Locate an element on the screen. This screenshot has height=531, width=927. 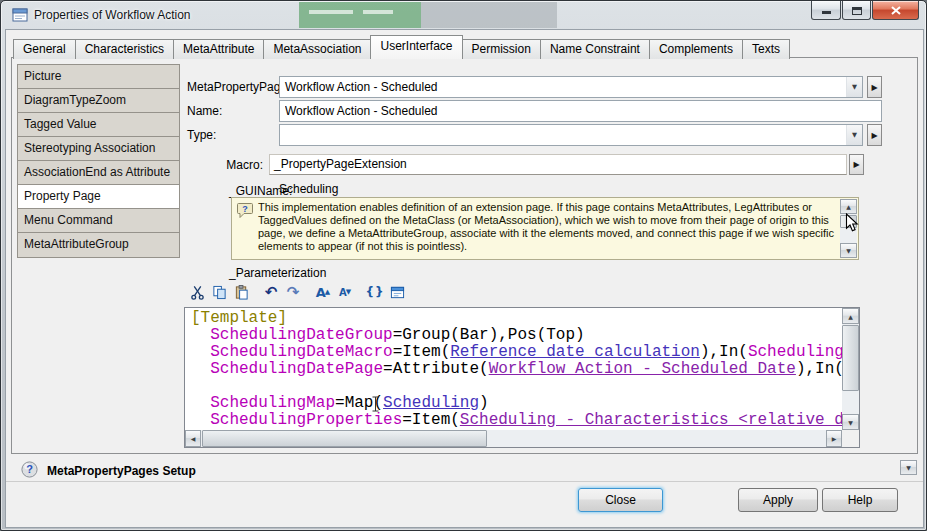
close-button: Close is located at coordinates (620, 500).